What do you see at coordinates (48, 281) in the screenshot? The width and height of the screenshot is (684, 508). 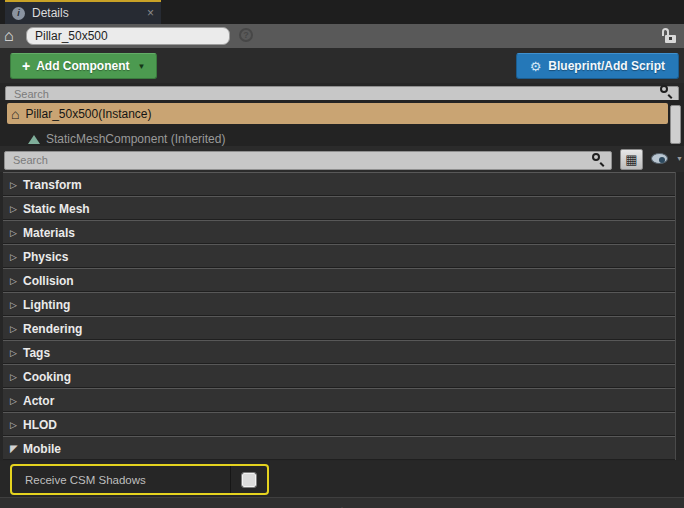 I see `category-label: Collision` at bounding box center [48, 281].